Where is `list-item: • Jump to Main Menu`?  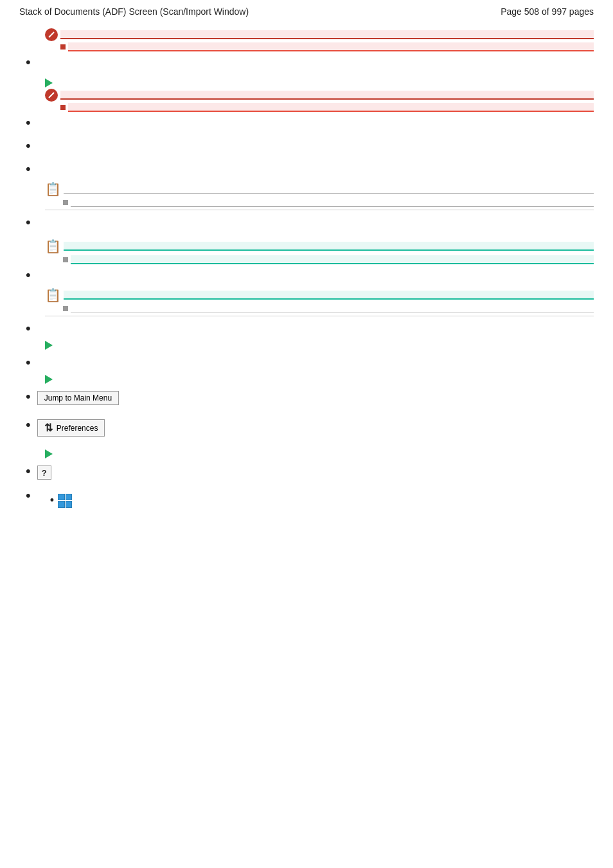
list-item: • Jump to Main Menu is located at coordinates (310, 397).